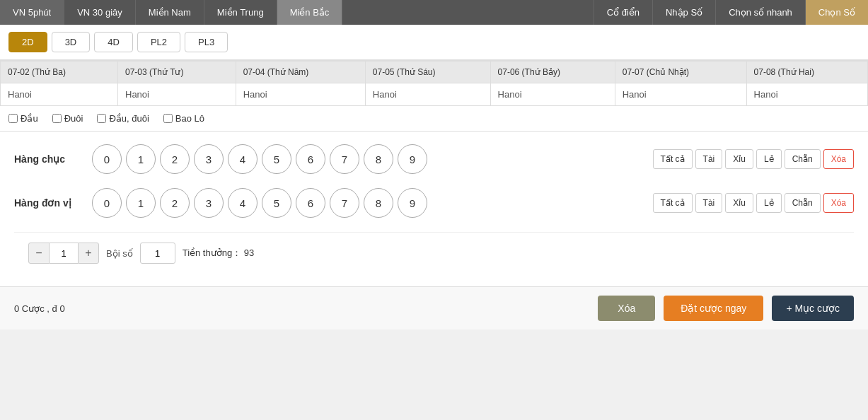 Image resolution: width=868 pixels, height=420 pixels. What do you see at coordinates (107, 203) in the screenshot?
I see `hang-don-vi-digit-0: 0` at bounding box center [107, 203].